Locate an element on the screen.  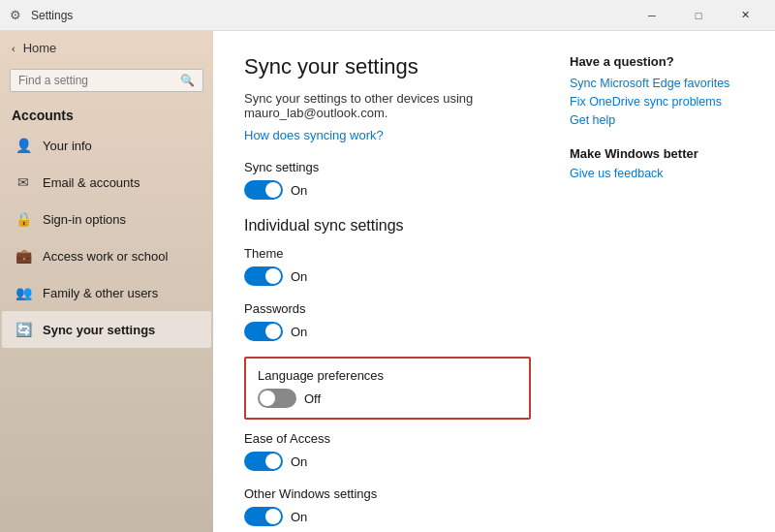
sync-icon: 🔄 is located at coordinates (23, 329).